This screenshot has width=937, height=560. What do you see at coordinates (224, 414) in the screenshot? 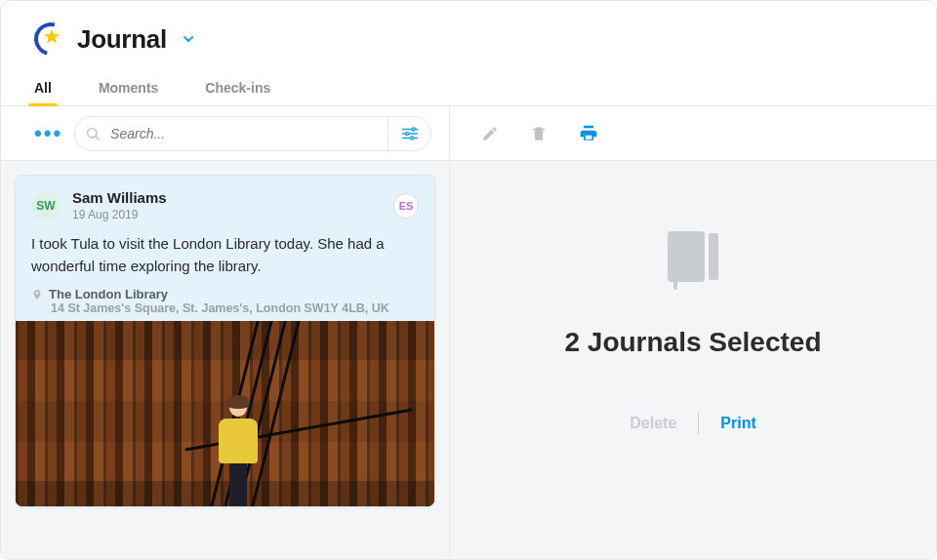
I see `entry-image-library` at bounding box center [224, 414].